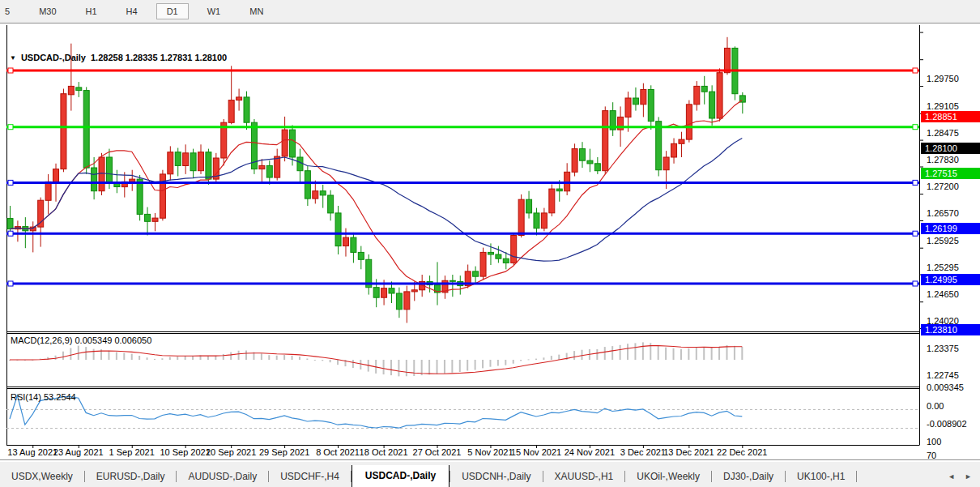  What do you see at coordinates (81, 340) in the screenshot?
I see `macd-indicator-label: MACD(12,26,9) 0.005349 0.006050` at bounding box center [81, 340].